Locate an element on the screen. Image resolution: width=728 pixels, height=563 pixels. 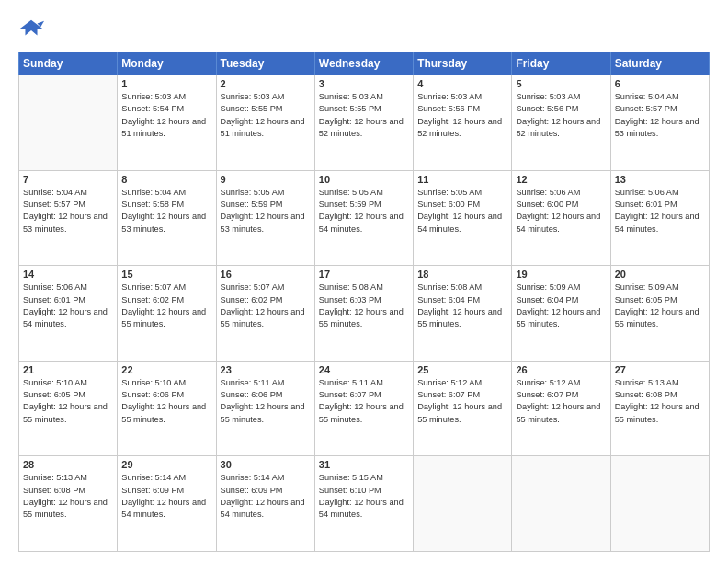
day-number: 17 is located at coordinates (364, 274).